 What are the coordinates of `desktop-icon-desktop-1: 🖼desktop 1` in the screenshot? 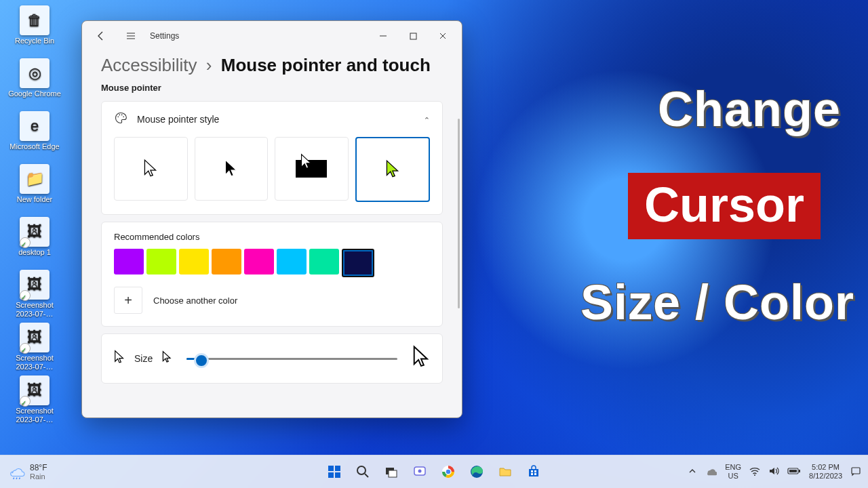 It's located at (35, 237).